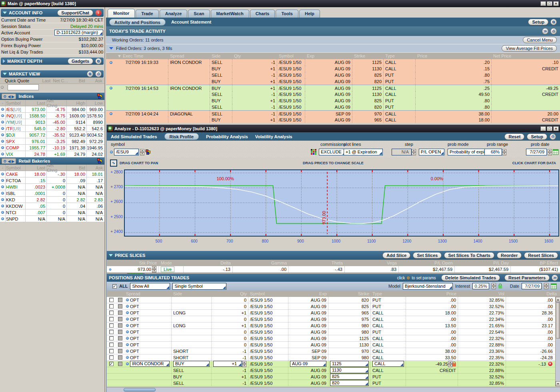 The height and width of the screenshot is (392, 560). Describe the element at coordinates (469, 255) in the screenshot. I see `set-slices-to-charts-button: Set Slices To Charts` at that location.